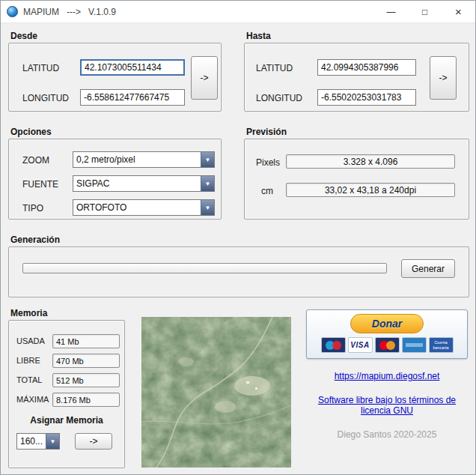 The image size is (476, 475). Describe the element at coordinates (425, 12) in the screenshot. I see `window-controls: — □ ×` at that location.